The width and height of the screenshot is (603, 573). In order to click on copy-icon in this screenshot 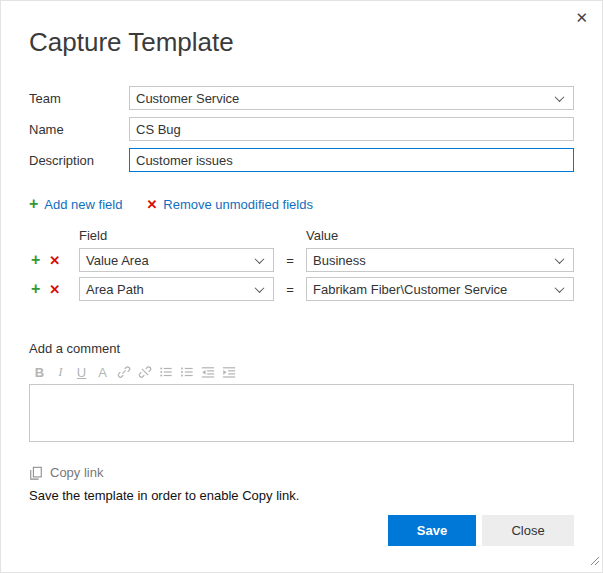, I will do `click(36, 473)`.